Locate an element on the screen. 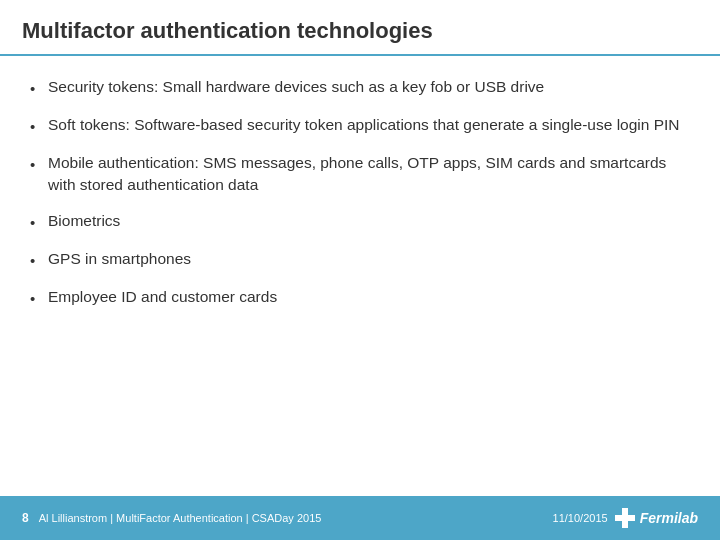 The image size is (720, 540). slide-header: Multifactor authentication technologies is located at coordinates (360, 28).